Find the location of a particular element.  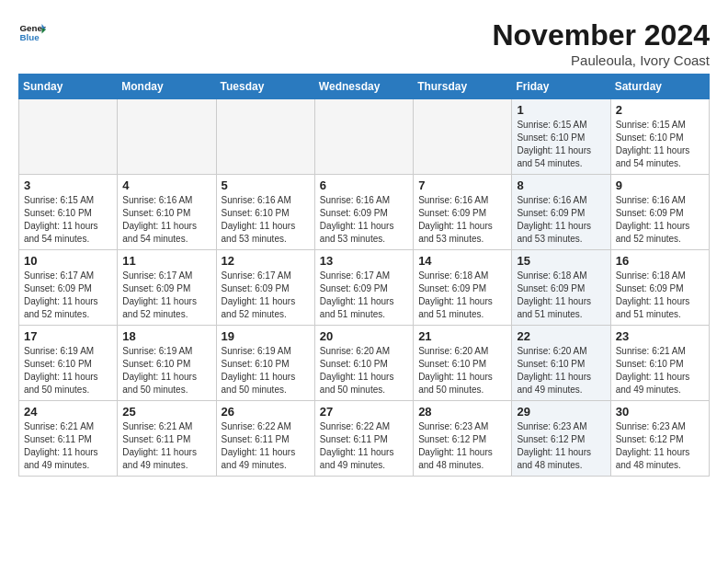

day-number: 24 is located at coordinates (68, 412).